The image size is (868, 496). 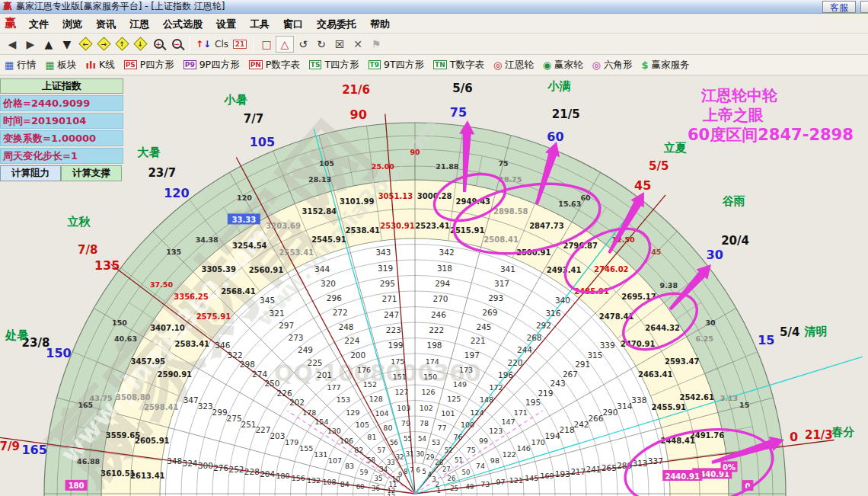 I want to click on menu-item-公式选股: 公式选股, so click(x=183, y=24).